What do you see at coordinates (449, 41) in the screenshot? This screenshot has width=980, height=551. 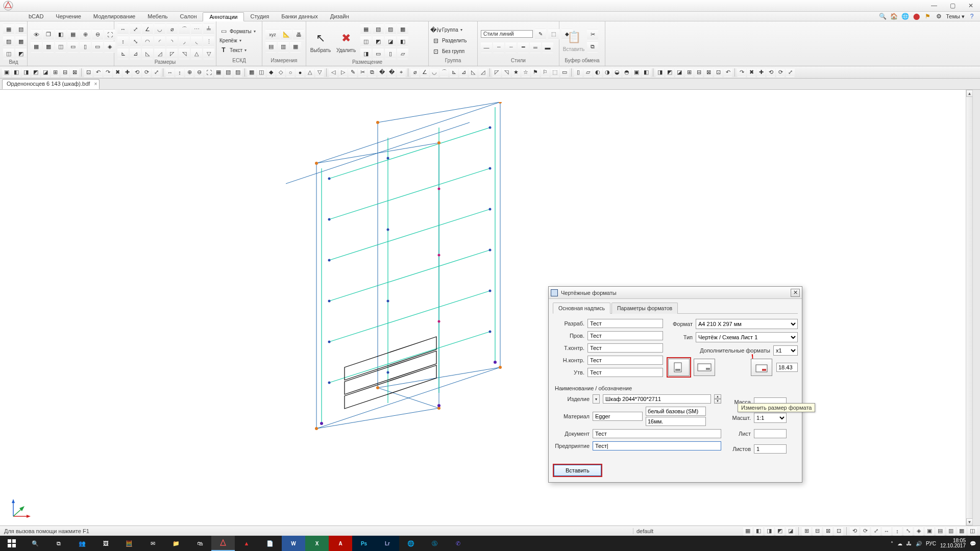 I see `ungroup-menu: ⊟Разделить` at bounding box center [449, 41].